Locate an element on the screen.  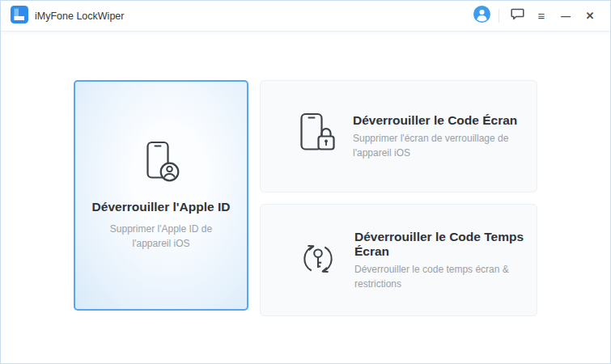
card-subtitle: Supprimer l'Apple ID de l'appareil iOS is located at coordinates (161, 236).